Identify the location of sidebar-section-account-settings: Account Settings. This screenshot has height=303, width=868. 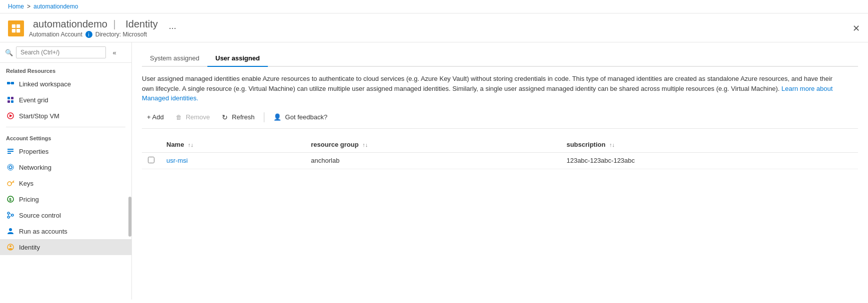
(66, 137).